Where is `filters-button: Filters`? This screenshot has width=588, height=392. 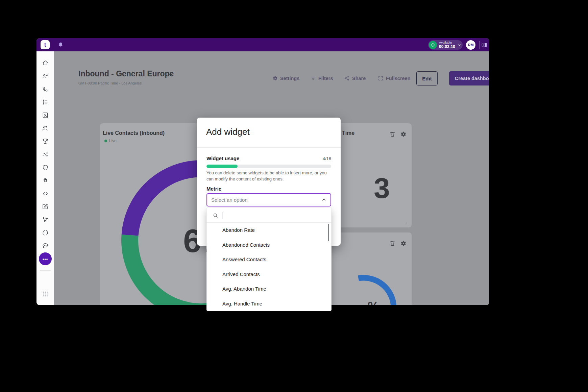
filters-button: Filters is located at coordinates (322, 78).